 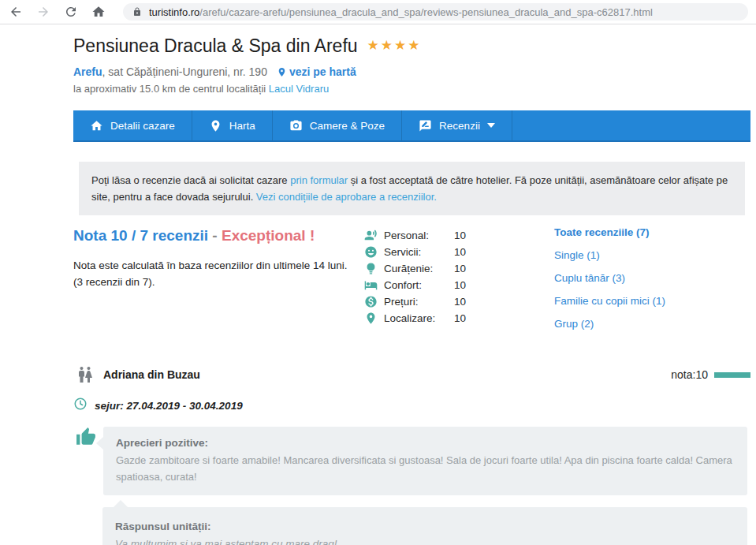 I want to click on category-row: Confort: 10, so click(x=455, y=286).